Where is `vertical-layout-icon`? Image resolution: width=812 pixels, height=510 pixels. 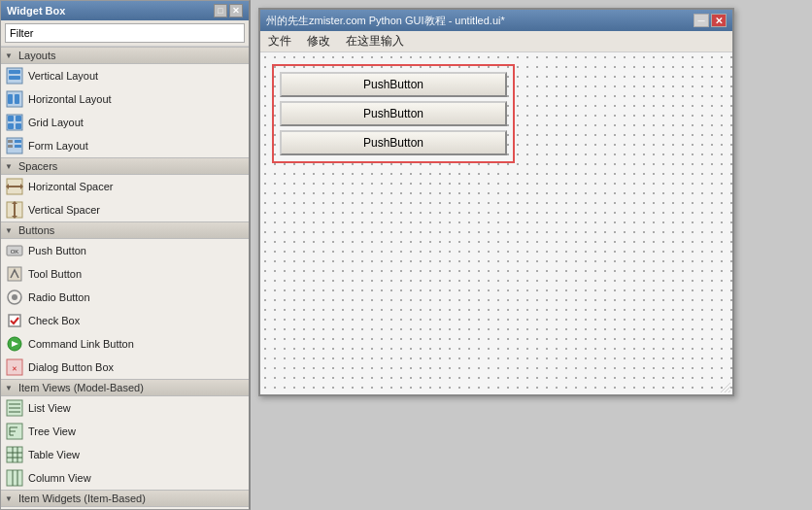
vertical-layout-icon is located at coordinates (15, 76).